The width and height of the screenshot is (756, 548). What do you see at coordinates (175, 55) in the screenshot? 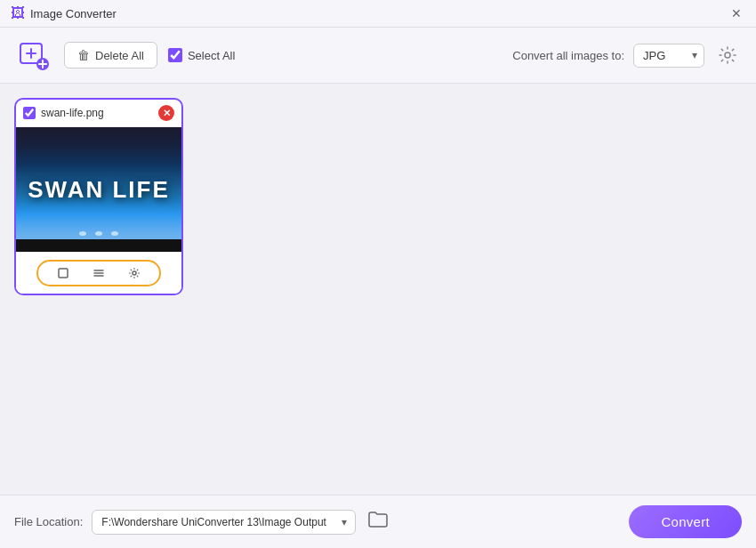
I see `select-all-checkbox` at bounding box center [175, 55].